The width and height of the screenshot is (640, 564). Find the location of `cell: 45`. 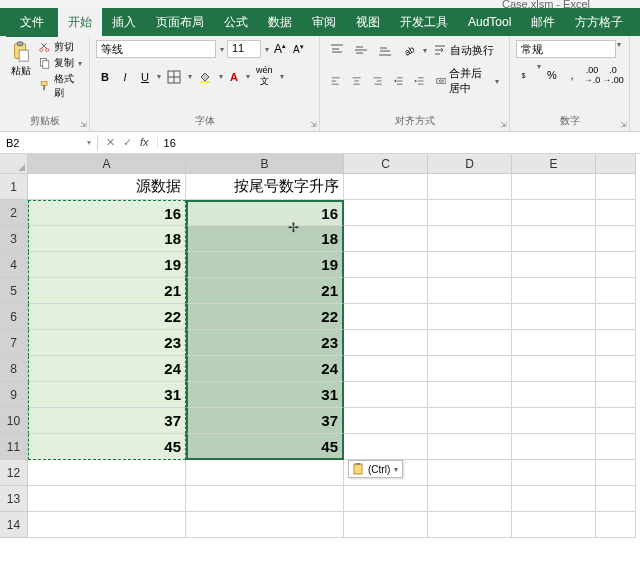

cell: 45 is located at coordinates (107, 447).